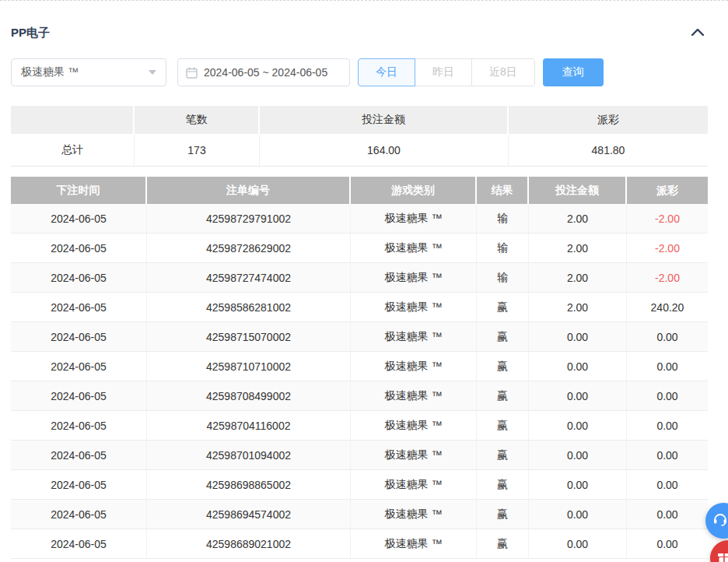 Image resolution: width=728 pixels, height=562 pixels. I want to click on panel-title: PP电子, so click(30, 33).